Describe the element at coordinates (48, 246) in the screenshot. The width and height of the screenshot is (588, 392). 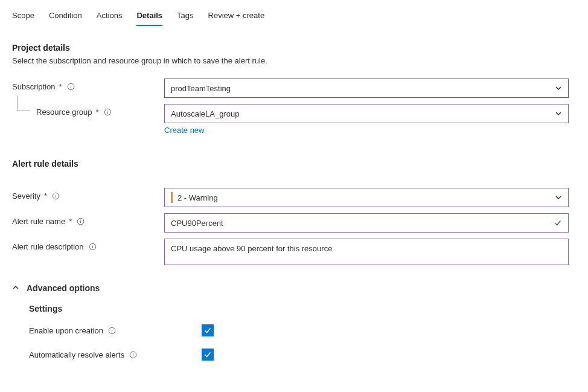
I see `alert-desc-label: Alert rule description` at that location.